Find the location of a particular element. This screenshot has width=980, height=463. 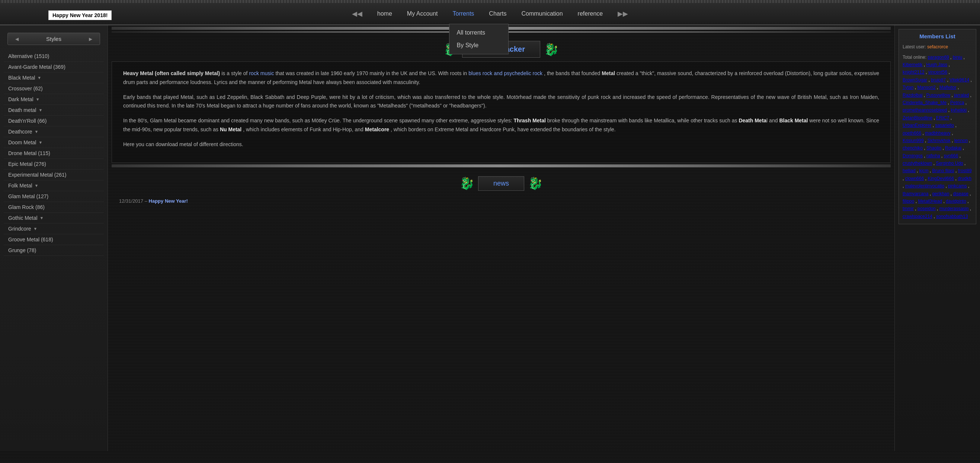

online-user-link: helliad is located at coordinates (909, 171).